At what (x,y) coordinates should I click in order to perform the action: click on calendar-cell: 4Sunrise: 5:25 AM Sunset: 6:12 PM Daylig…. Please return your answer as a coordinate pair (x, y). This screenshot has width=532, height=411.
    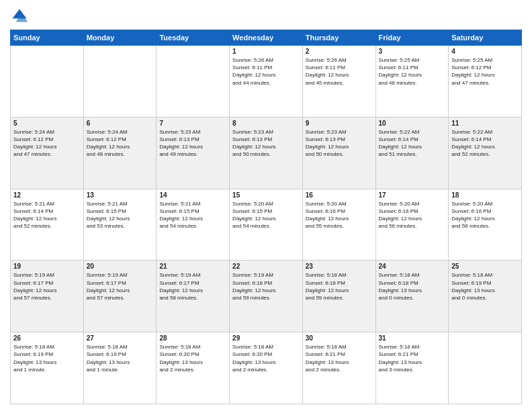
    Looking at the image, I should click on (485, 82).